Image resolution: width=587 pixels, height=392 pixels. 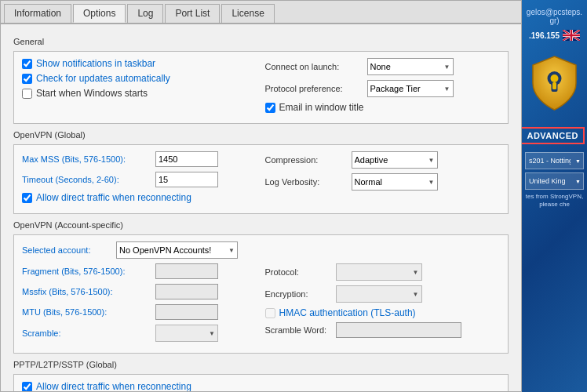 What do you see at coordinates (89, 180) in the screenshot?
I see `timeout-label: Timeout (Seconds, 2-60):` at bounding box center [89, 180].